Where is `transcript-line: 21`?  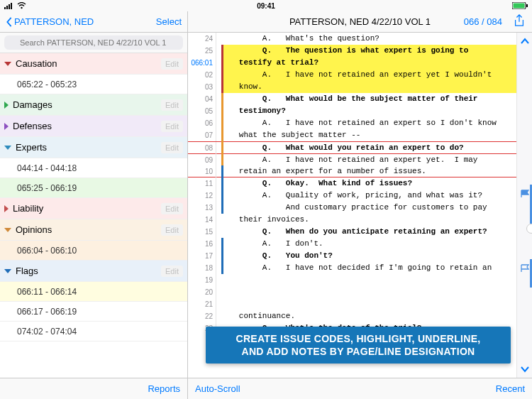 transcript-line: 21 is located at coordinates (352, 304).